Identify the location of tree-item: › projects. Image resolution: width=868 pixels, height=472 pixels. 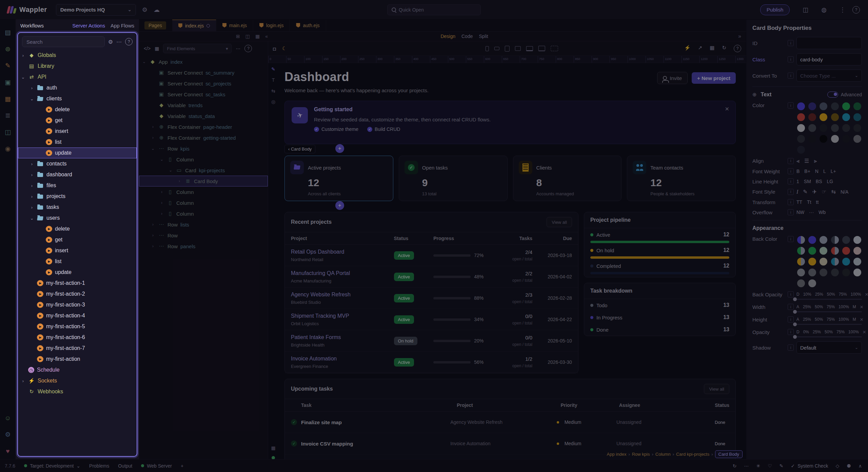
(77, 196).